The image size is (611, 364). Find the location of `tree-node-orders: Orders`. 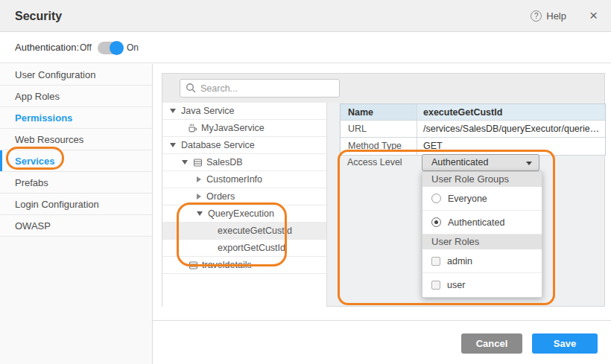

tree-node-orders: Orders is located at coordinates (244, 197).